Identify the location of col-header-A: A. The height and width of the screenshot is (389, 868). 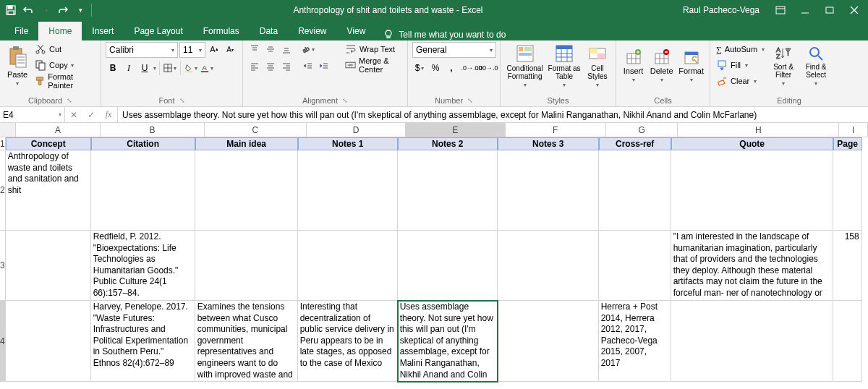
(58, 130).